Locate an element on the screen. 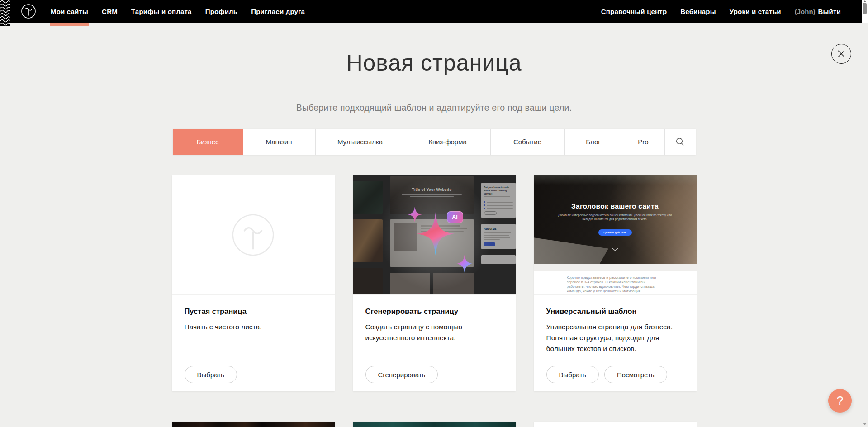 The width and height of the screenshot is (868, 427). nav-lessons: Уроки и статьи is located at coordinates (755, 12).